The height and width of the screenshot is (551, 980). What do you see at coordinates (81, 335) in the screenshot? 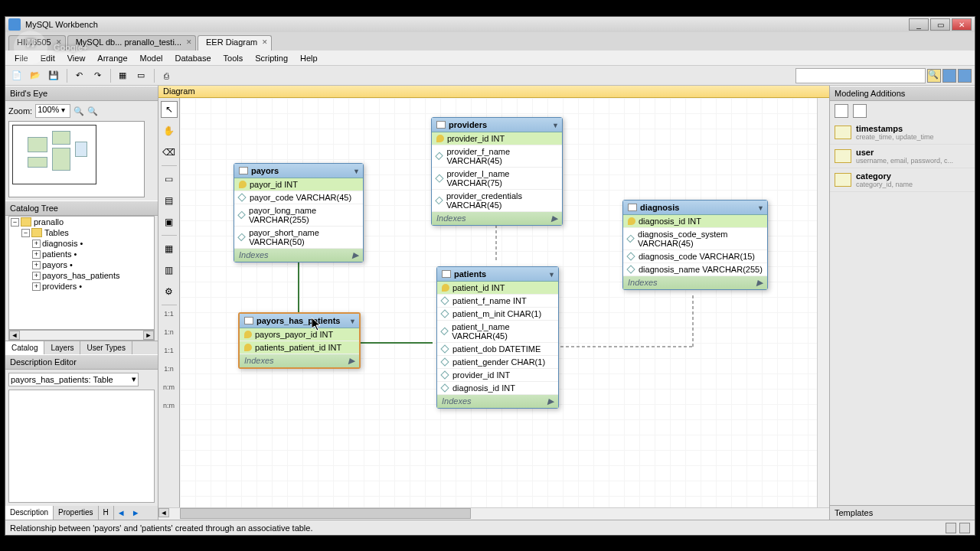
I see `tree-hscroll: ◄►` at bounding box center [81, 335].